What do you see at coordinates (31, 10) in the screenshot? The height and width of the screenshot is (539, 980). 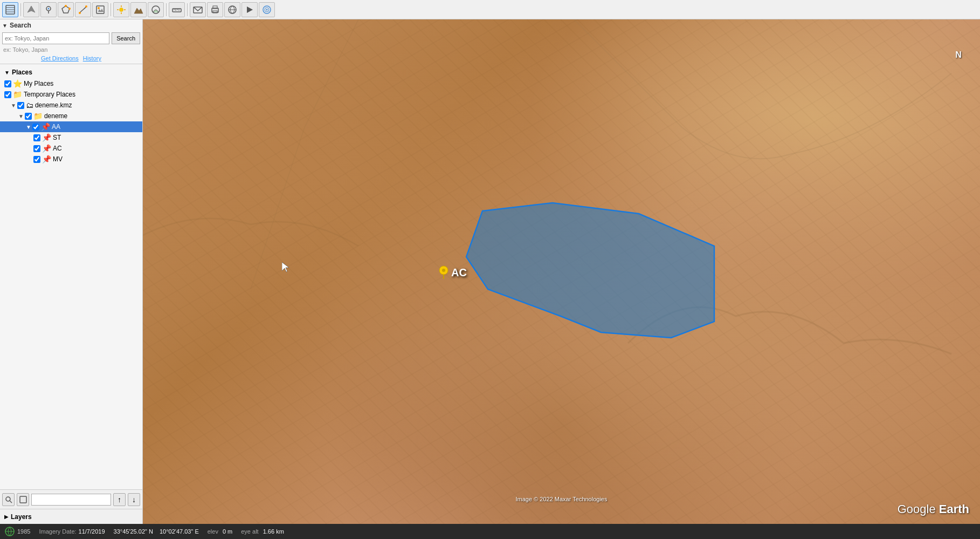 I see `toolbar-fly-to` at bounding box center [31, 10].